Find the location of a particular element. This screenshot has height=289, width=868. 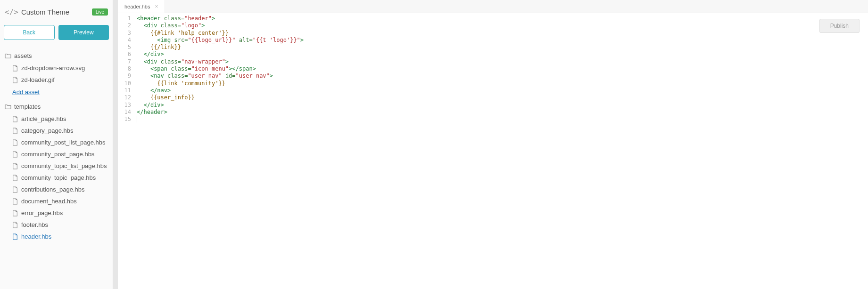

status-badge: Live is located at coordinates (100, 12).